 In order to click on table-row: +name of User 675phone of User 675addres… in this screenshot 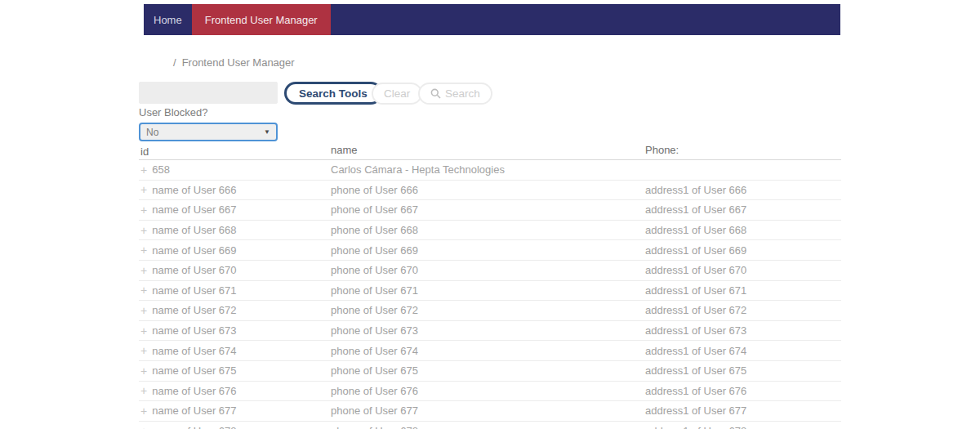, I will do `click(490, 371)`.